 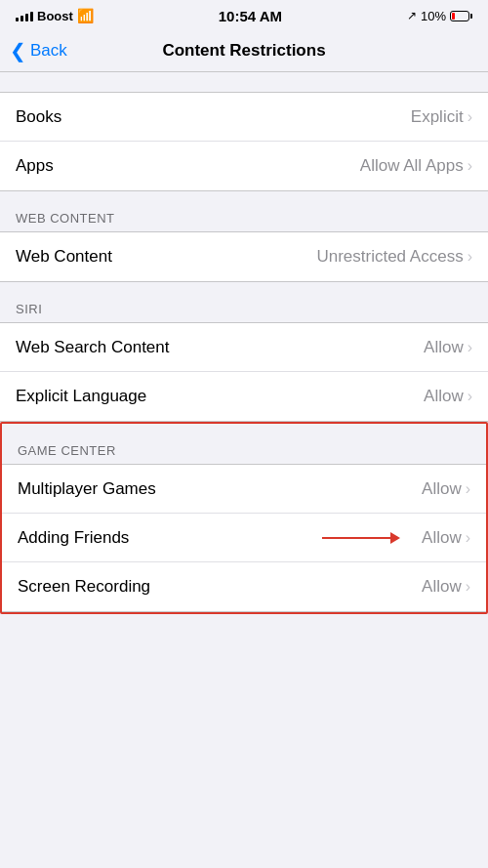 I want to click on adding-friends-label: Adding Friends, so click(x=73, y=538).